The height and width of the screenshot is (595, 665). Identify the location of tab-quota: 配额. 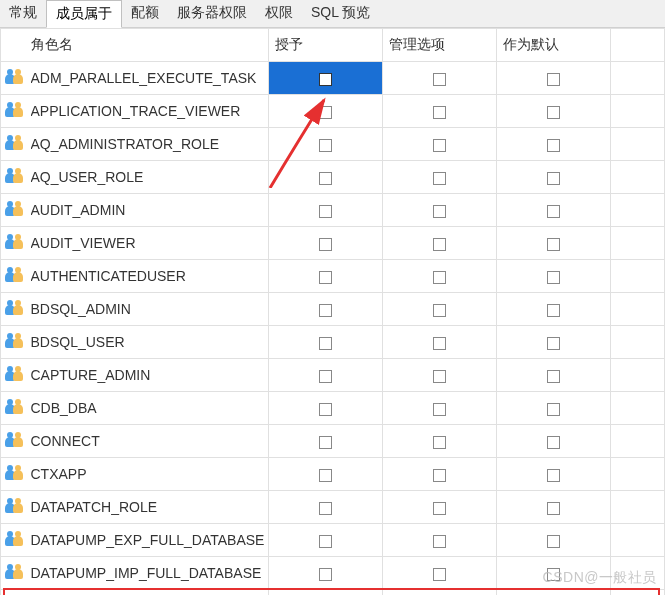
(145, 14).